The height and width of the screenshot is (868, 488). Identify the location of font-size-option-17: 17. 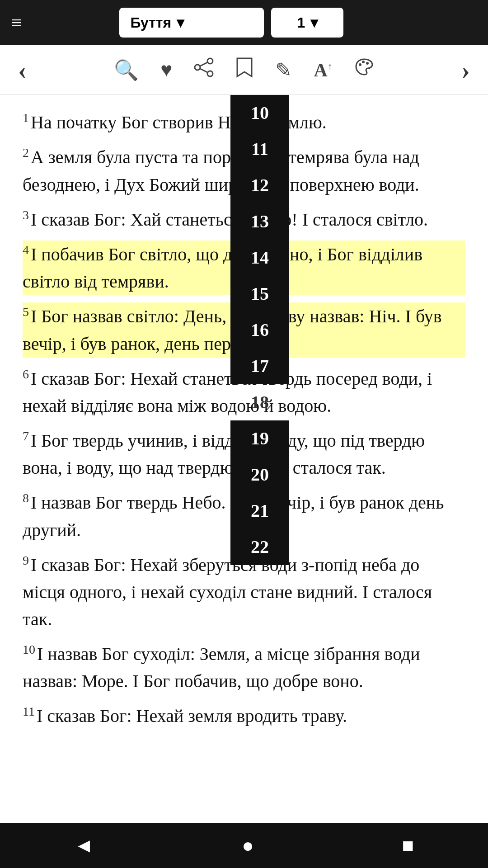
(260, 366).